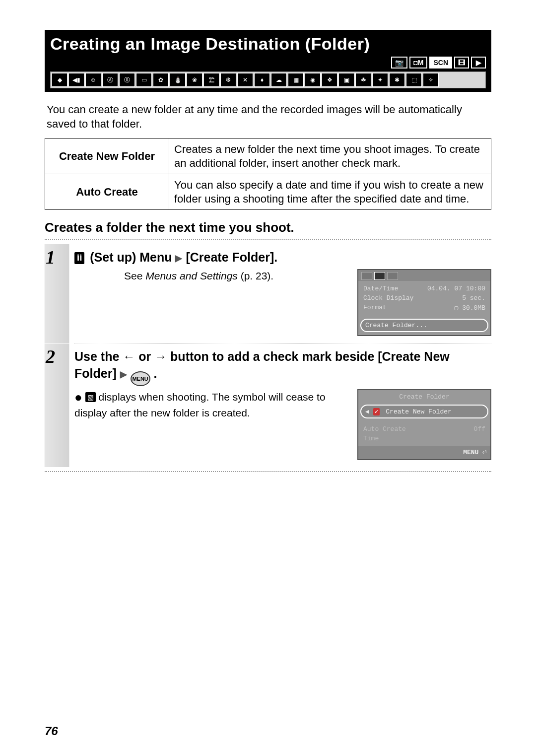 The image size is (536, 756). I want to click on screen-title: Create Folder, so click(424, 396).